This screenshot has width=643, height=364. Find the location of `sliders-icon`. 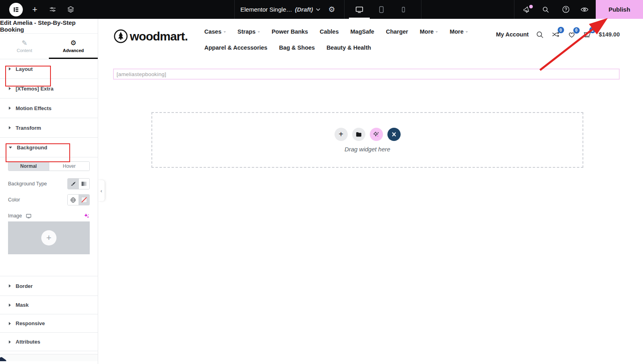

sliders-icon is located at coordinates (53, 10).